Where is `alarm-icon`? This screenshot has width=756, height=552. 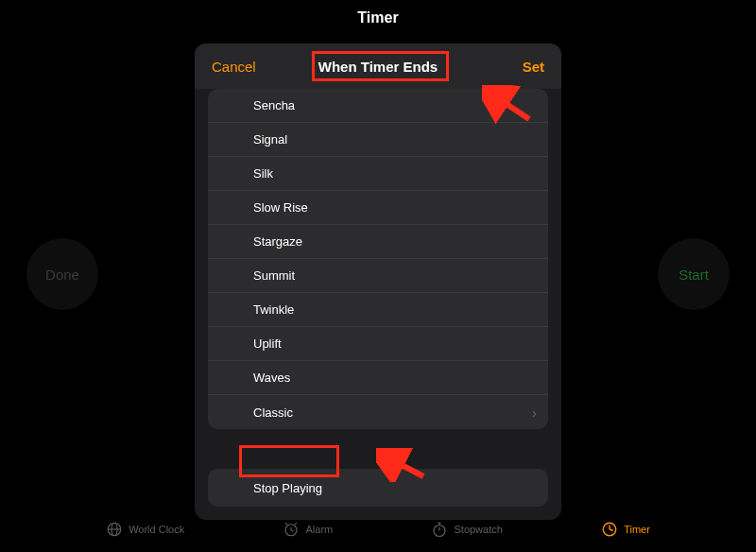
alarm-icon is located at coordinates (291, 529).